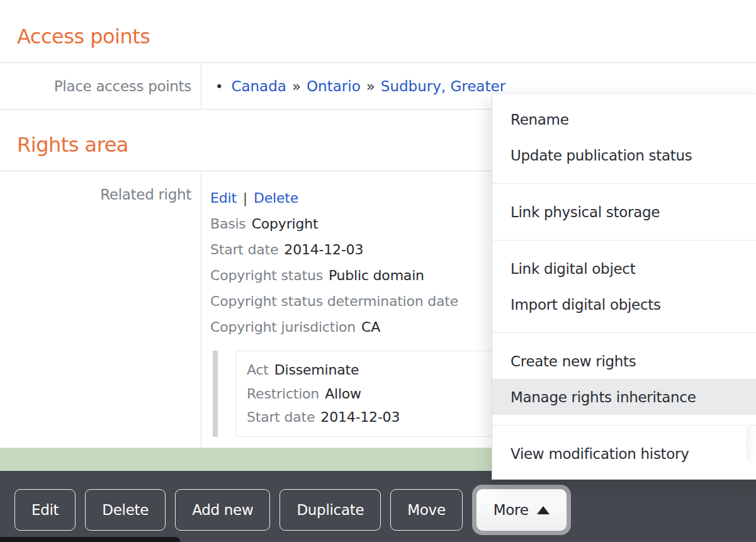  I want to click on move-button: Move, so click(426, 510).